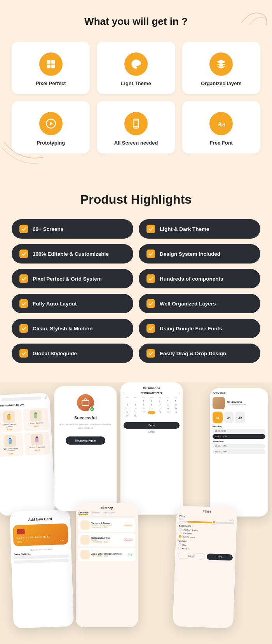  I want to click on filter-done-button: Done, so click(220, 557).